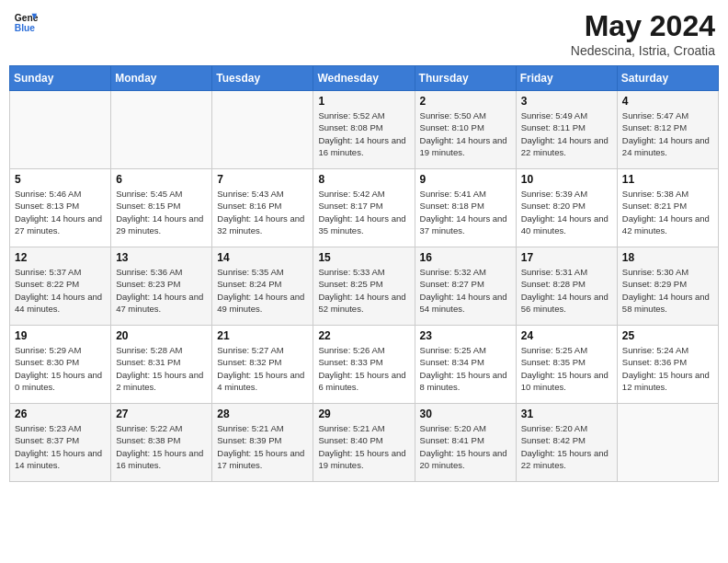  I want to click on day-number: 11, so click(667, 179).